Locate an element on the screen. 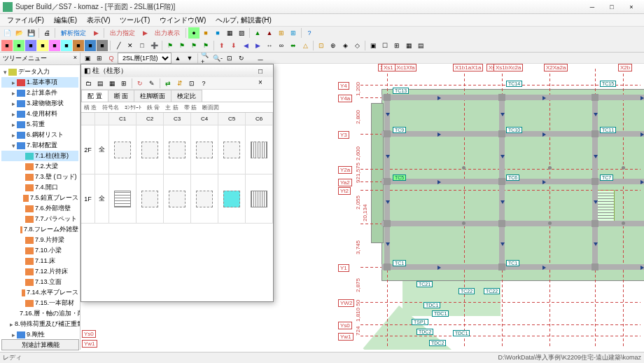 This screenshot has width=644, height=363. cwt-9-icon: ⊡ is located at coordinates (192, 83).